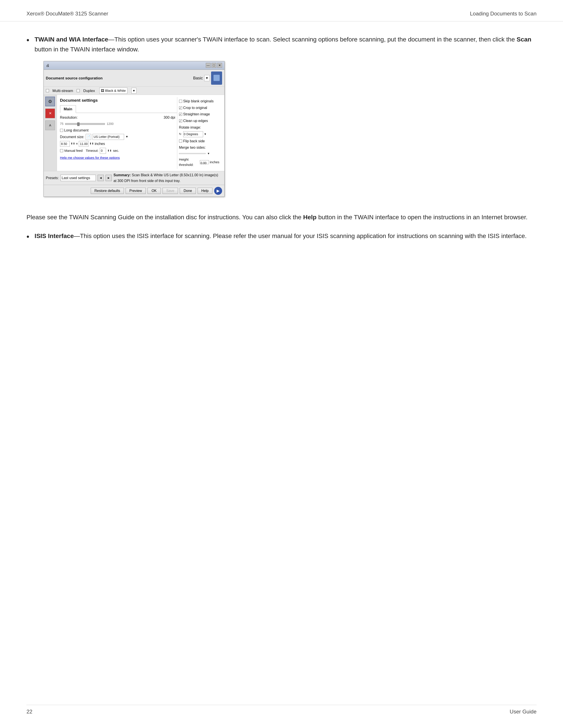  Describe the element at coordinates (524, 39) in the screenshot. I see `bullet1-scan: Scan` at that location.